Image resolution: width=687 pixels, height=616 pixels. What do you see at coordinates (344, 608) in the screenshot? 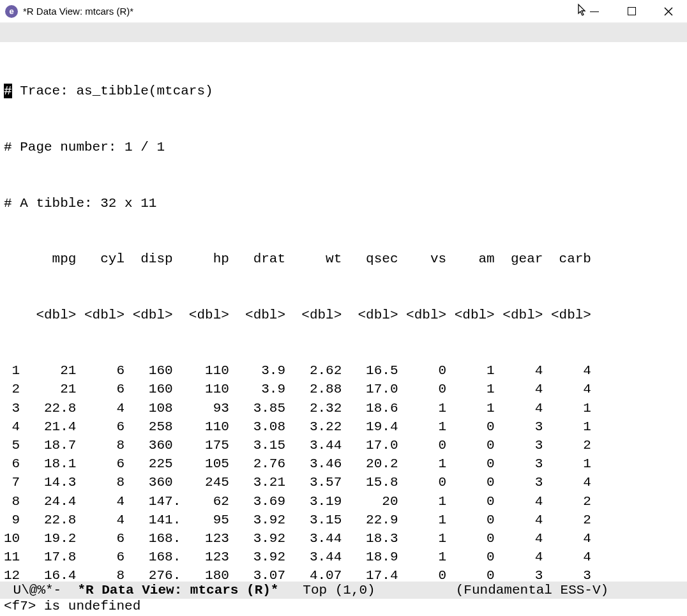
I see `echo-area: <f7> is undefined` at bounding box center [344, 608].